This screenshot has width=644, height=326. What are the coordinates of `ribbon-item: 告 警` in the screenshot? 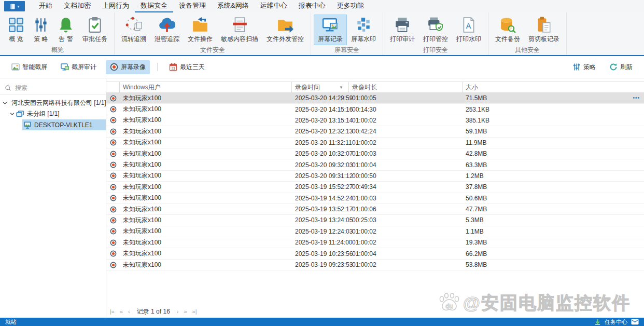 It's located at (66, 30).